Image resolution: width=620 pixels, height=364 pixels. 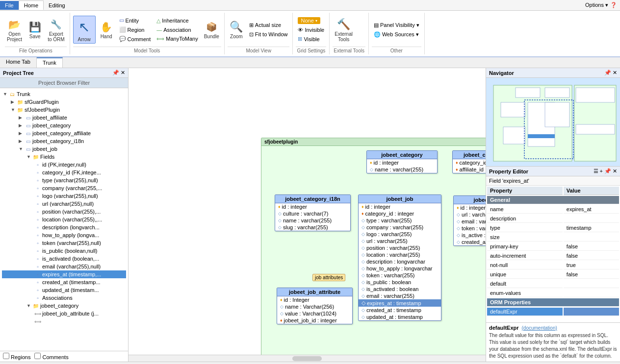 I want to click on association-button: — Association, so click(x=177, y=30).